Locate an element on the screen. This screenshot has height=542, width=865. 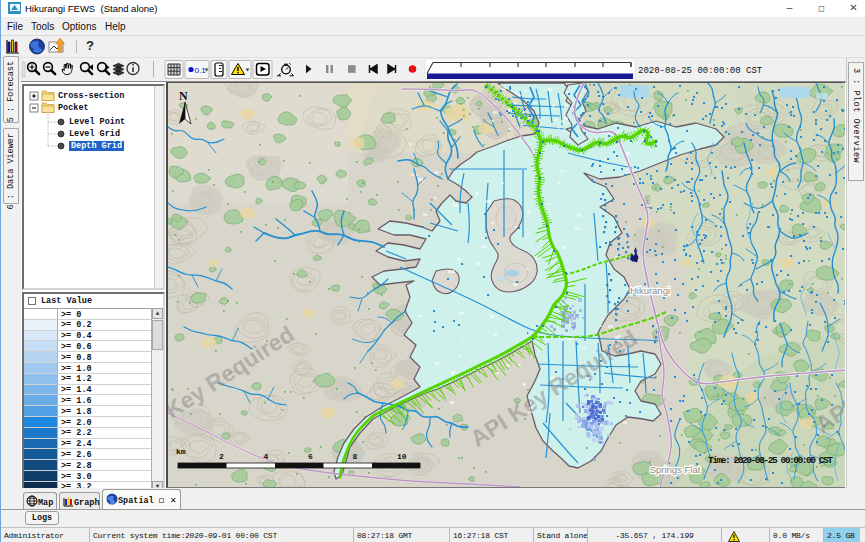
svg-text: 2020-08-25 00:00:00 CST is located at coordinates (700, 71).